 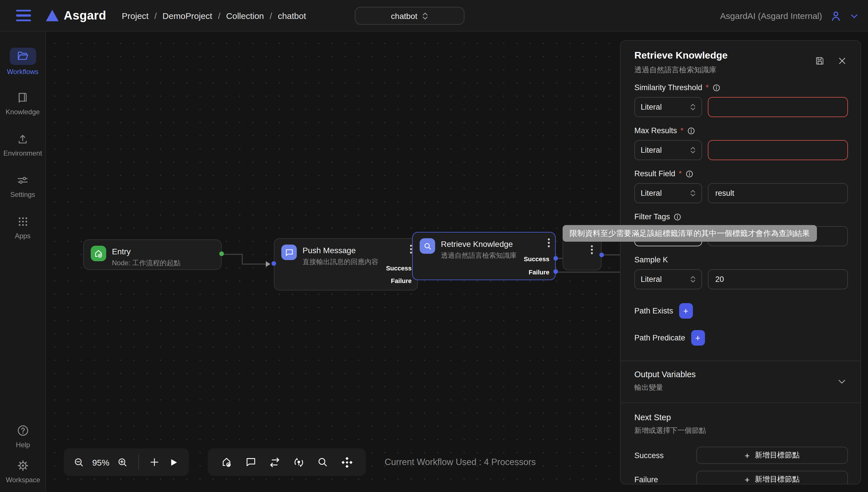 What do you see at coordinates (655, 174) in the screenshot?
I see `field-label-result-field: Result Field` at bounding box center [655, 174].